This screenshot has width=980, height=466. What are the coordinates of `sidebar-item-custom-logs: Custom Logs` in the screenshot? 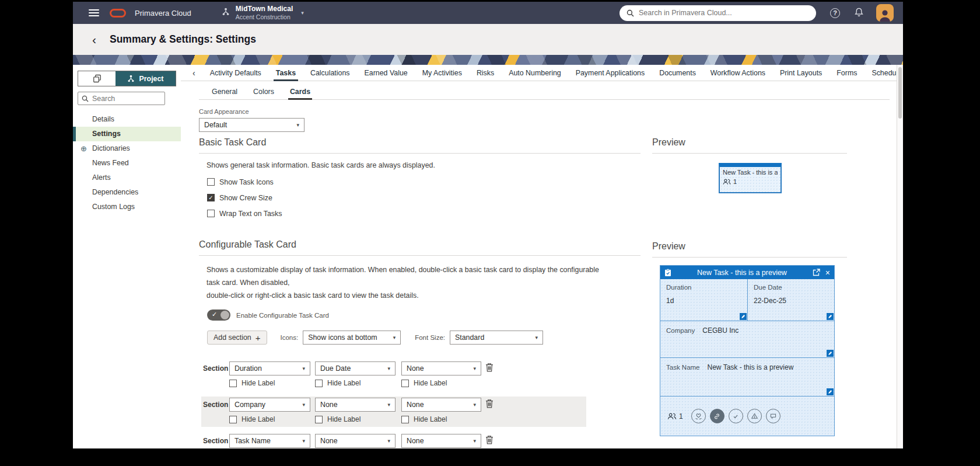 It's located at (127, 207).